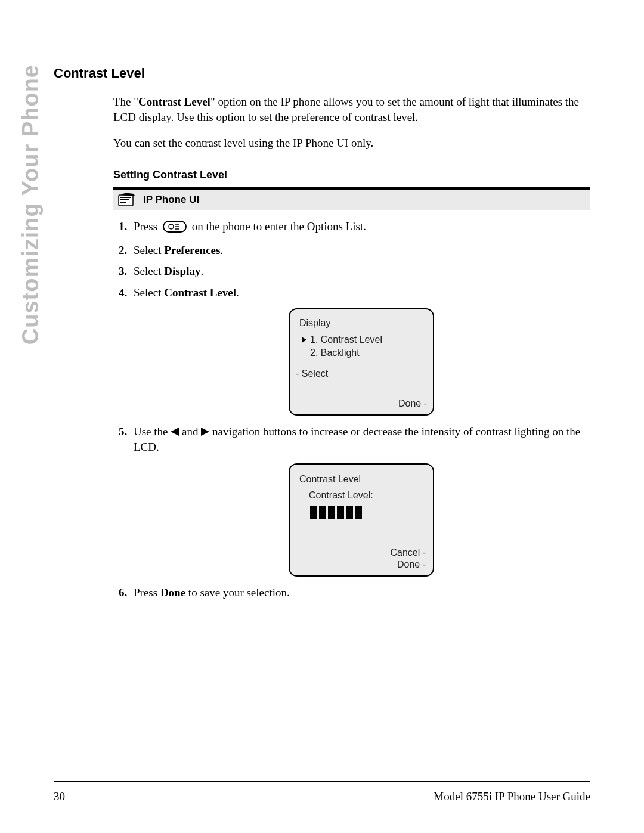  Describe the element at coordinates (361, 559) in the screenshot. I see `lcd2-softkeys: Cancel - Done -` at that location.